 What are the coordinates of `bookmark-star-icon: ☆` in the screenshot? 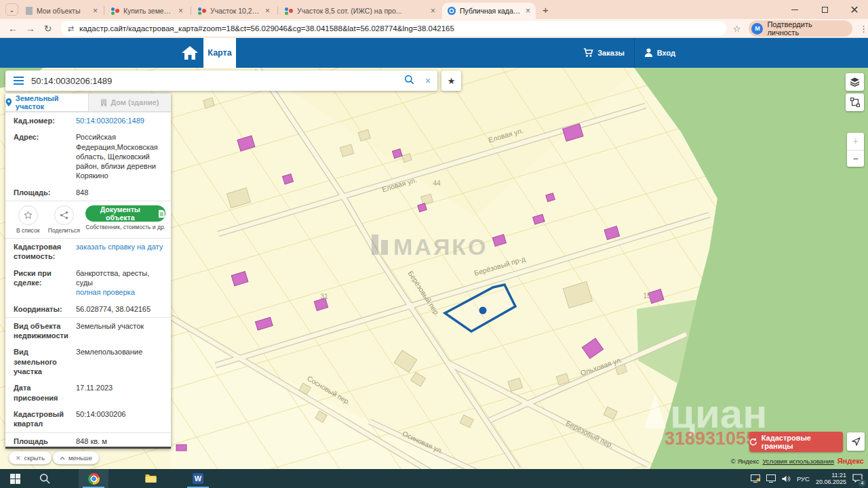 It's located at (737, 28).